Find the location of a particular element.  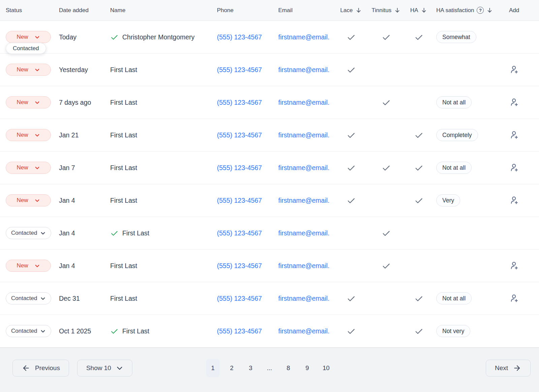

email-cell: firstname@email. is located at coordinates (305, 168).